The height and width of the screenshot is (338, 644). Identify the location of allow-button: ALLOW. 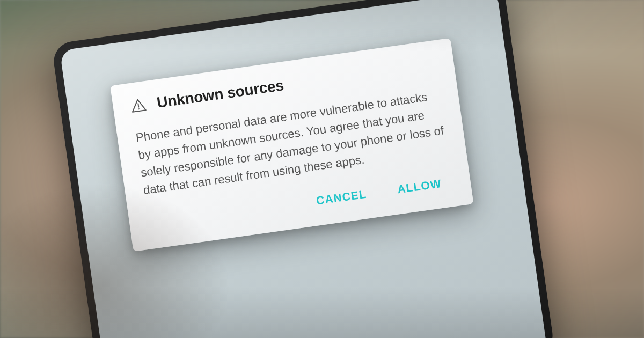
(420, 187).